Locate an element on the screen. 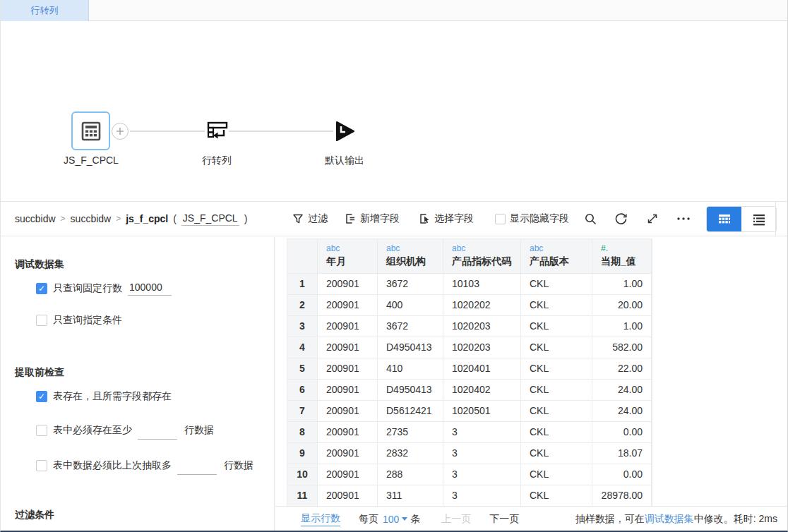 This screenshot has width=788, height=532. flow-node-source is located at coordinates (90, 131).